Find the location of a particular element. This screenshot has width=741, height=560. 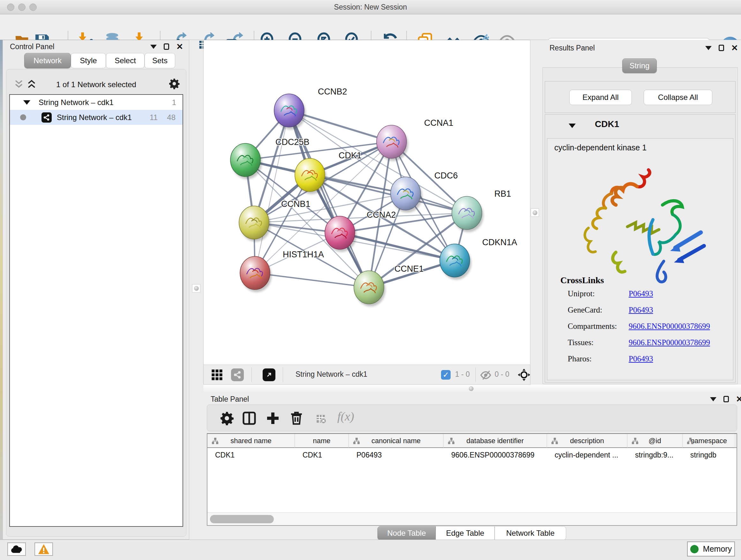

collection-label: String Network – cdk1 is located at coordinates (76, 103).